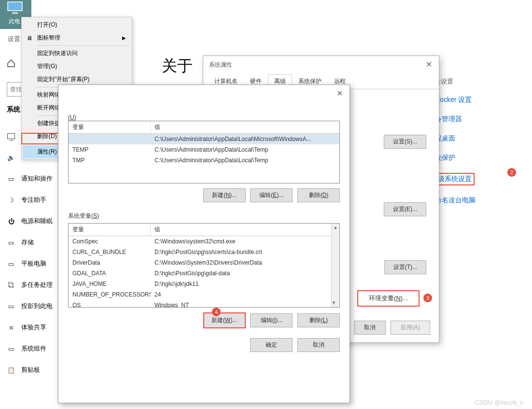 This screenshot has width=532, height=409. I want to click on link-bitlocker: BitLocker 设置, so click(467, 100).